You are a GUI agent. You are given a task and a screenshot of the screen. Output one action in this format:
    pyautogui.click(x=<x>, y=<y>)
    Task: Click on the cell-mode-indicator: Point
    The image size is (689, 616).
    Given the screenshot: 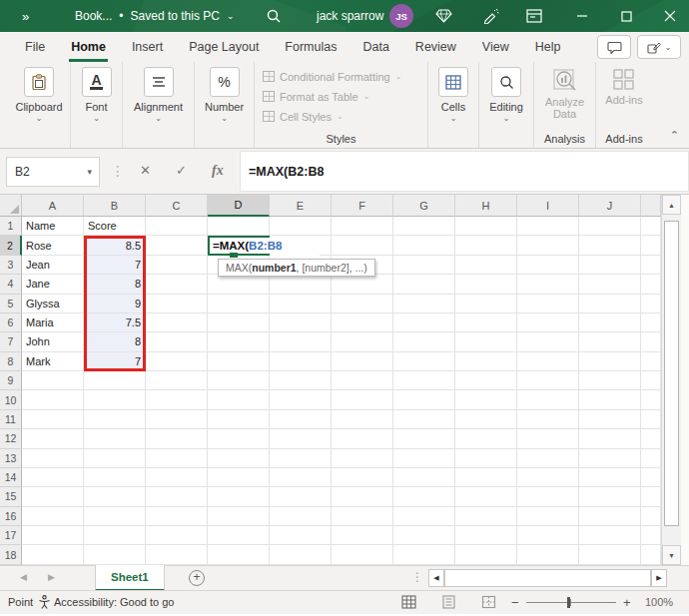 What is the action you would take?
    pyautogui.click(x=20, y=602)
    